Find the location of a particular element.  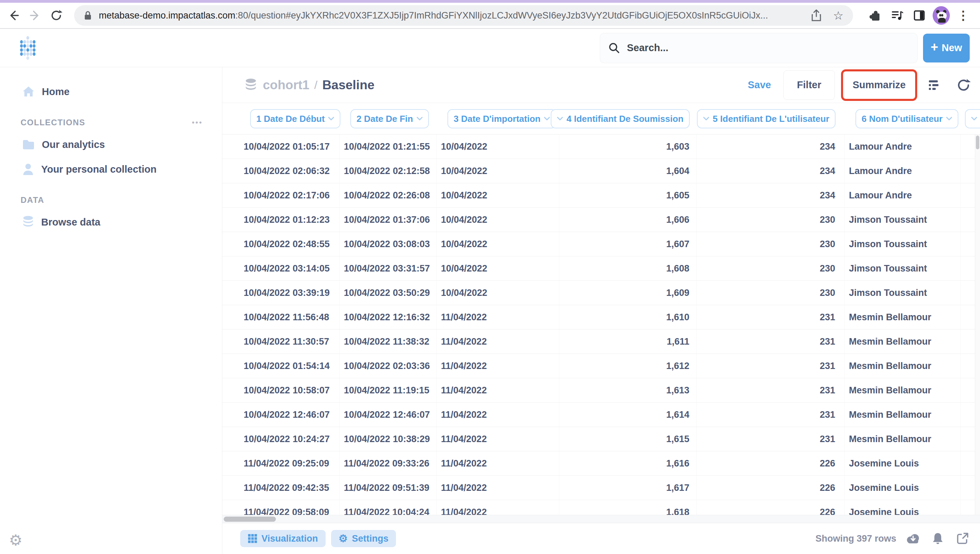

table-cell: 1,611 is located at coordinates (628, 342).